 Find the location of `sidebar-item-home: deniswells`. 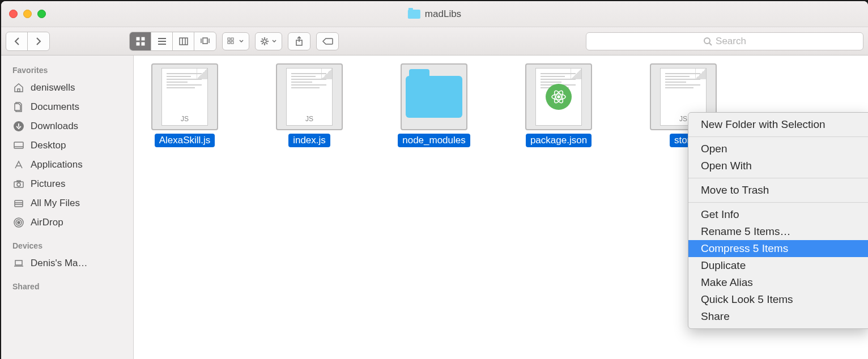

sidebar-item-home: deniswells is located at coordinates (67, 88).